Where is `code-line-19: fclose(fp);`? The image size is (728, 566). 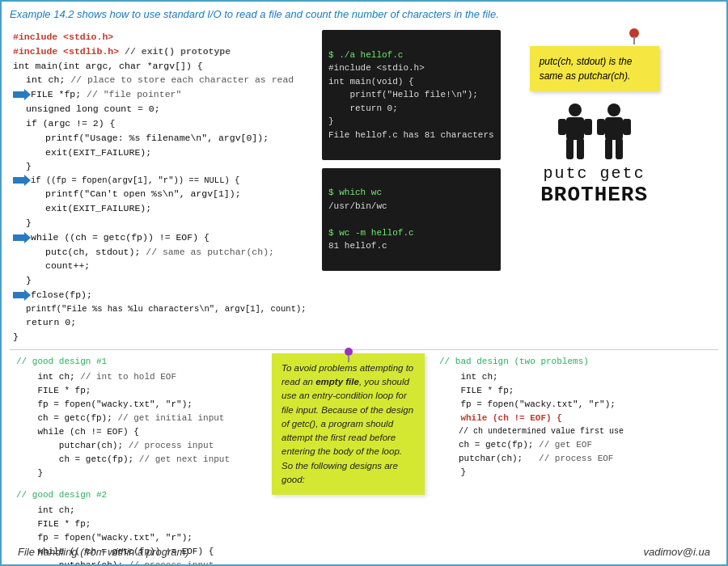 code-line-19: fclose(fp); is located at coordinates (61, 295).